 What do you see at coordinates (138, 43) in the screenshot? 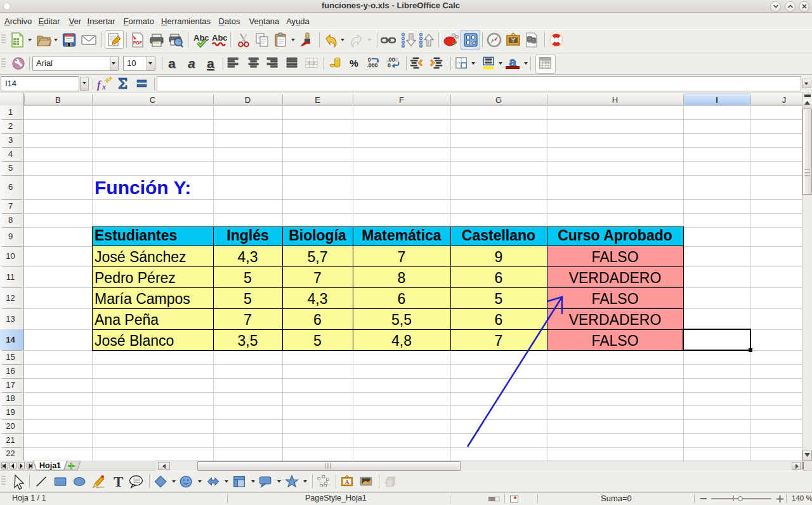
I see `svg-text: PDF` at bounding box center [138, 43].